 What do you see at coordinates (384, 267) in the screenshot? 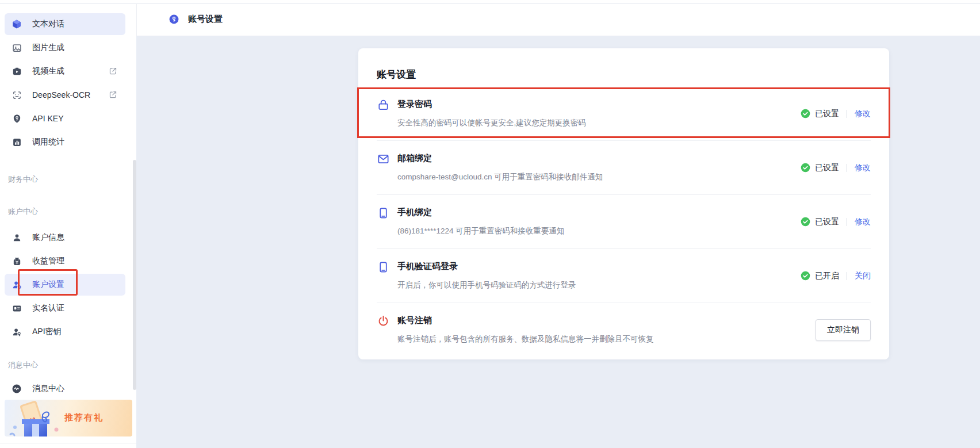
I see `smartphone-icon` at bounding box center [384, 267].